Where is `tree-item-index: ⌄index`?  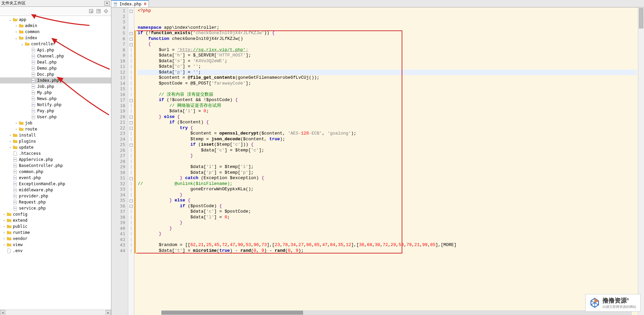
tree-item-index: ⌄index is located at coordinates (55, 38).